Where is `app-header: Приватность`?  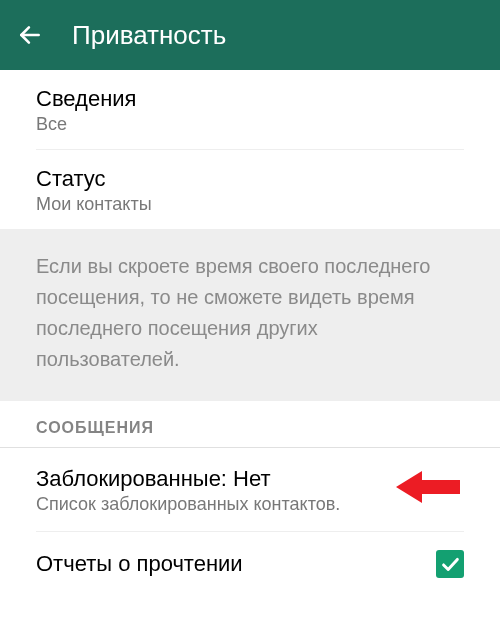
app-header: Приватность is located at coordinates (250, 35).